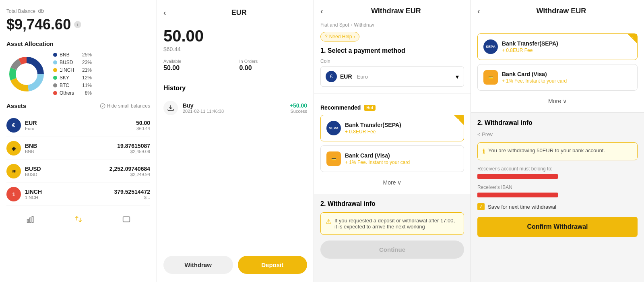 This screenshot has width=644, height=282. What do you see at coordinates (369, 108) in the screenshot?
I see `hot-badge: Hot` at bounding box center [369, 108].